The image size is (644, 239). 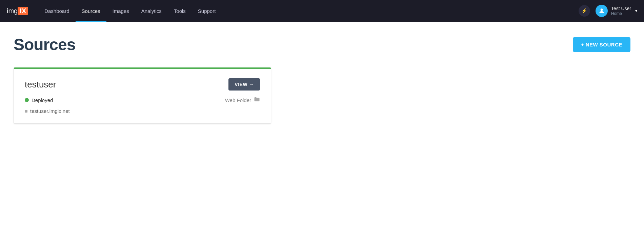 I want to click on nav-item-sources: Sources, so click(x=91, y=11).